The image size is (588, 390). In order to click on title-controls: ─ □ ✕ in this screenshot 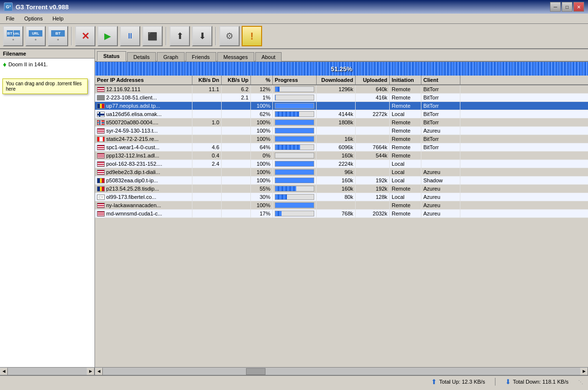, I will do `click(567, 7)`.